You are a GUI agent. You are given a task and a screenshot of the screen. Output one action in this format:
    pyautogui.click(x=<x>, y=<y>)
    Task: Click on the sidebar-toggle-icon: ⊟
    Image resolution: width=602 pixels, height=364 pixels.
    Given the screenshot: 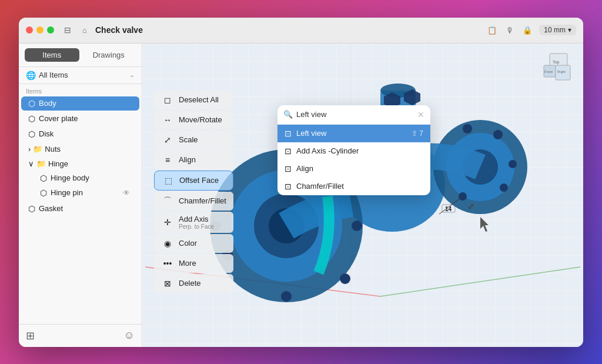 What is the action you would take?
    pyautogui.click(x=68, y=30)
    